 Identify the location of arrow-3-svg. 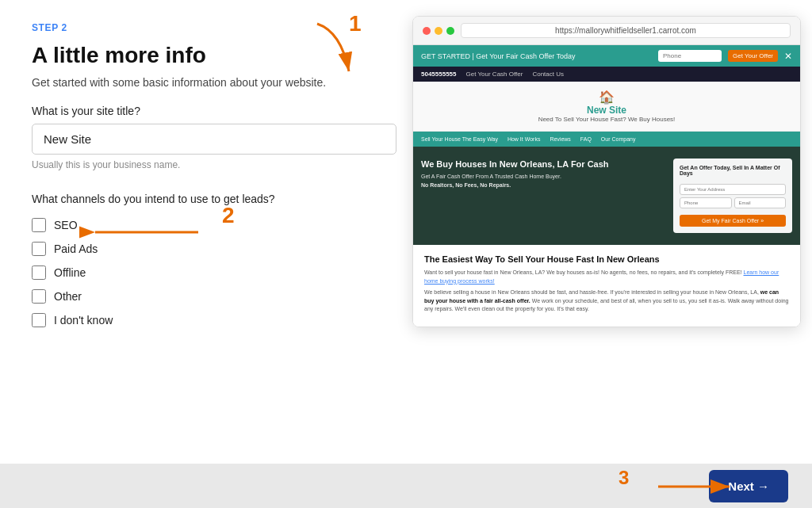
(698, 487).